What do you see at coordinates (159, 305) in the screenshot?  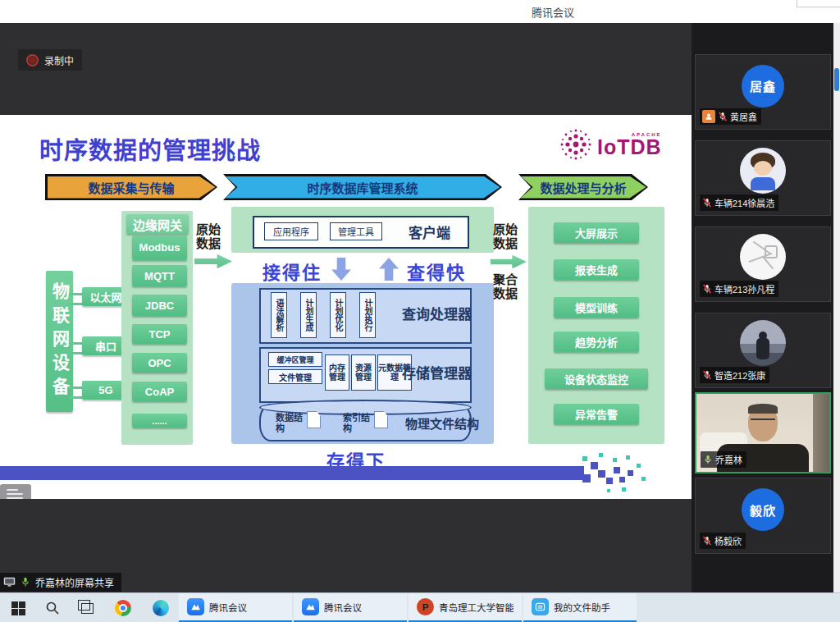 I see `protocol-jdbc: JDBC` at bounding box center [159, 305].